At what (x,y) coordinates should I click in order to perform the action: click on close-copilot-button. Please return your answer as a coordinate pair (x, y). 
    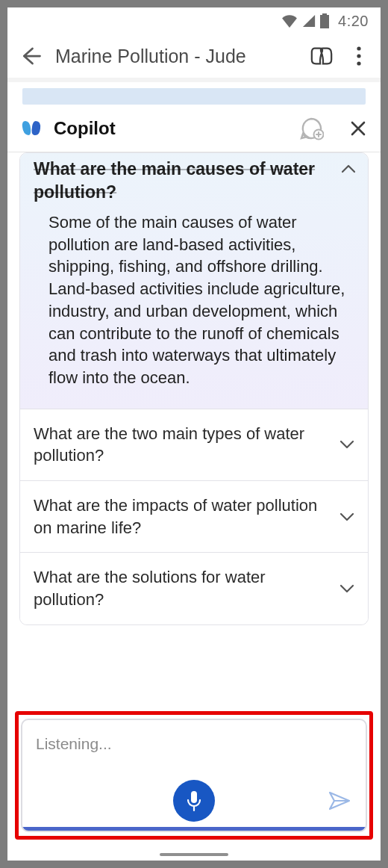
    Looking at the image, I should click on (358, 128).